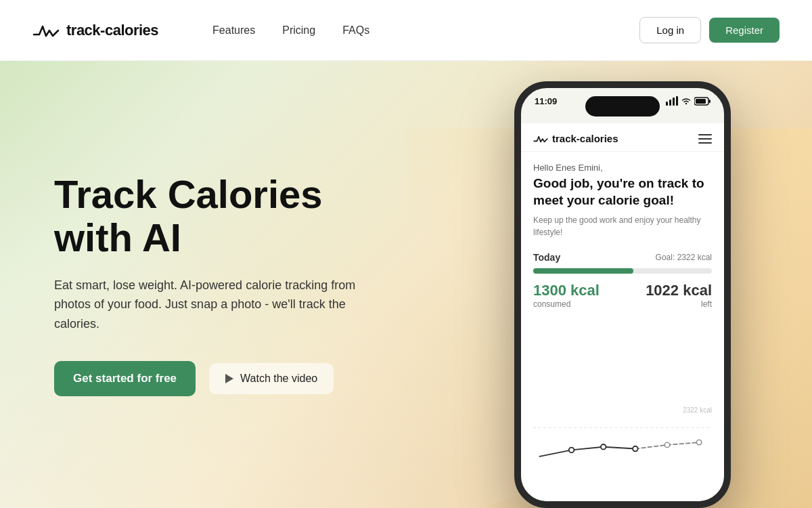 Image resolution: width=812 pixels, height=508 pixels. I want to click on greeting-small: Hello Enes Emini,, so click(623, 168).